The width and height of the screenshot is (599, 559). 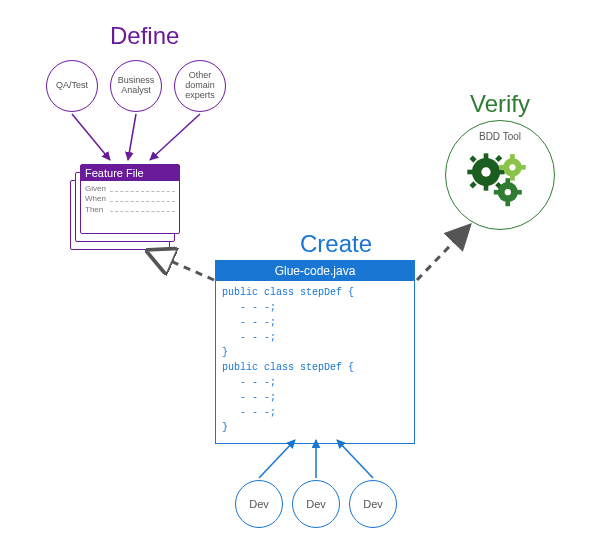 What do you see at coordinates (336, 244) in the screenshot?
I see `title-create: Create` at bounding box center [336, 244].